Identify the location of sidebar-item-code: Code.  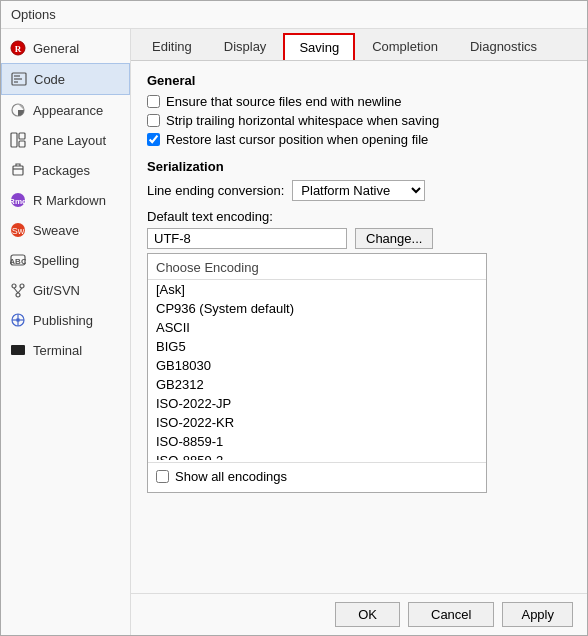
(66, 79).